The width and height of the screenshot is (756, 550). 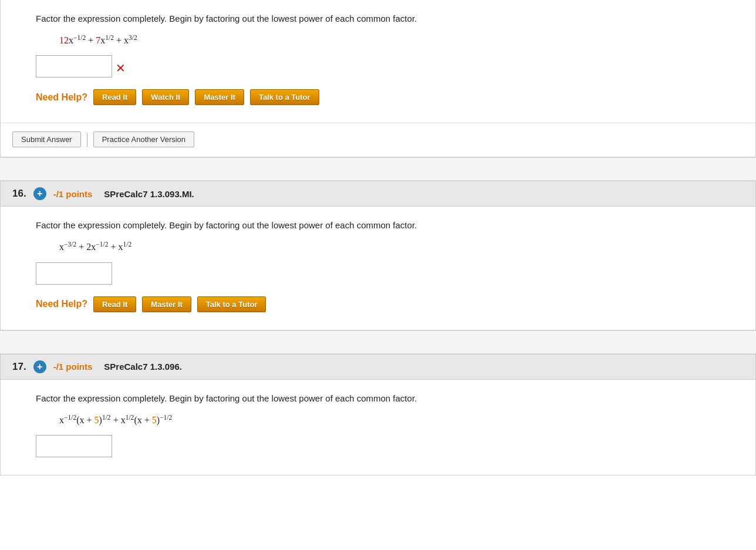 What do you see at coordinates (390, 420) in the screenshot?
I see `question-17-expression: x−1/2(x + 5)1/2 + x1/2(x + 5)−1/2` at bounding box center [390, 420].